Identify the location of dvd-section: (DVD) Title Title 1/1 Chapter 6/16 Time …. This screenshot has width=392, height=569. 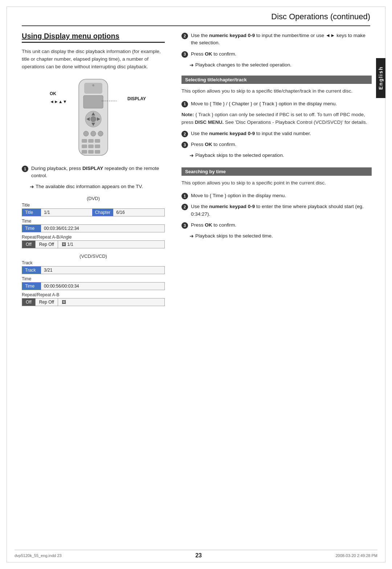
(93, 222).